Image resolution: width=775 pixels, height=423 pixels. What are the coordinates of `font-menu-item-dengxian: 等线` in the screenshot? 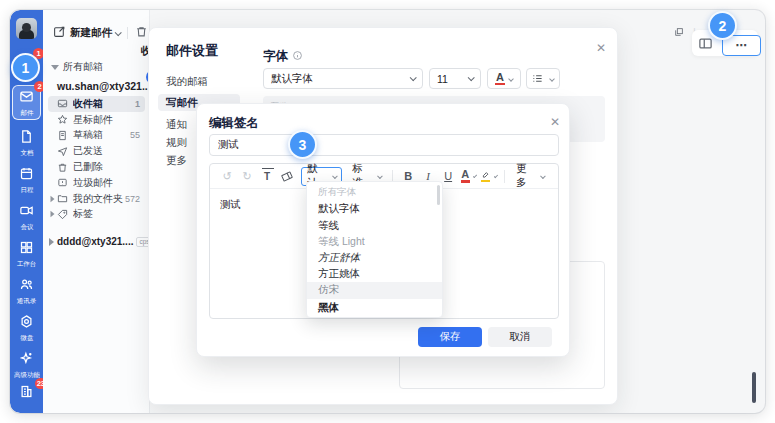 It's located at (374, 225).